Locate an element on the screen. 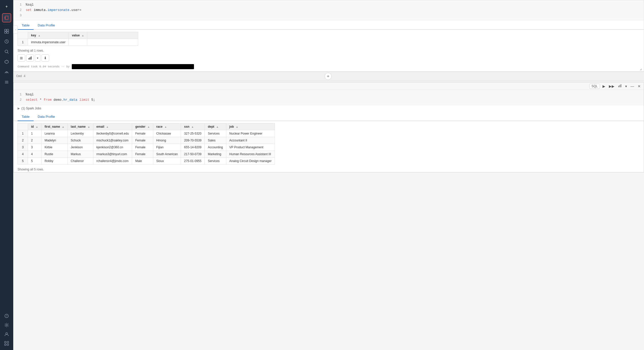  col2-header-id: id ▲ is located at coordinates (35, 127).